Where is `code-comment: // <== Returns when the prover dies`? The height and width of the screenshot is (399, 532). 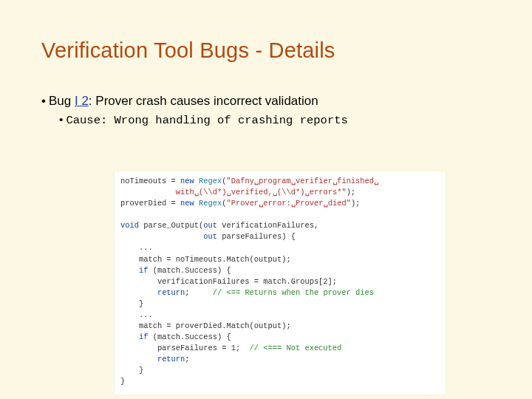 code-comment: // <== Returns when the prover dies is located at coordinates (293, 293).